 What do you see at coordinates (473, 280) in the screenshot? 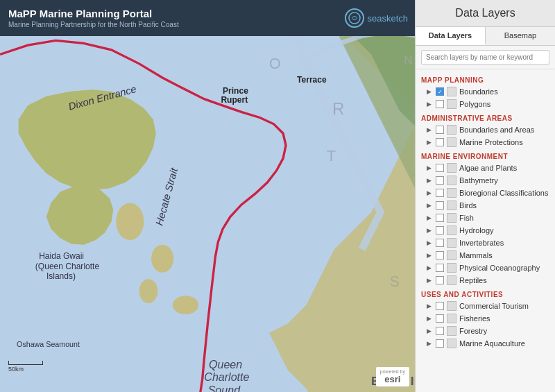
I see `layer-label: Reptiles` at bounding box center [473, 280].